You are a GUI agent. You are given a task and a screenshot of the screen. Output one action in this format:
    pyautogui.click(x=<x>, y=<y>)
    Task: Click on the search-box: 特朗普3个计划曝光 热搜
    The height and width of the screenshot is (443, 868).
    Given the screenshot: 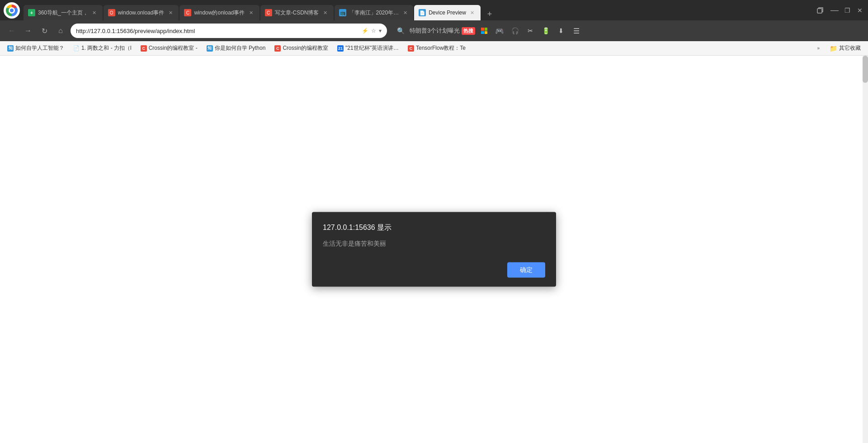 What is the action you would take?
    pyautogui.click(x=442, y=31)
    